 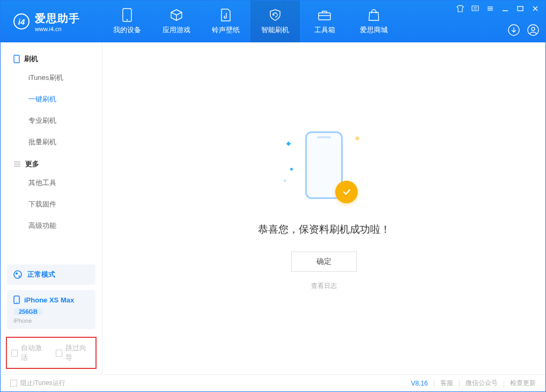 What do you see at coordinates (51, 321) in the screenshot?
I see `device-type: iPhone` at bounding box center [51, 321].